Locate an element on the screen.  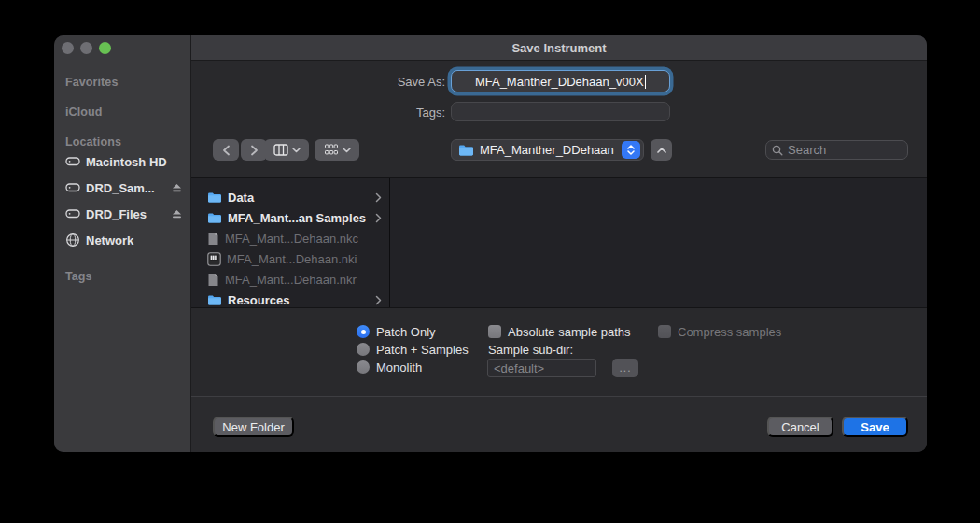
grouping-icon is located at coordinates (331, 149).